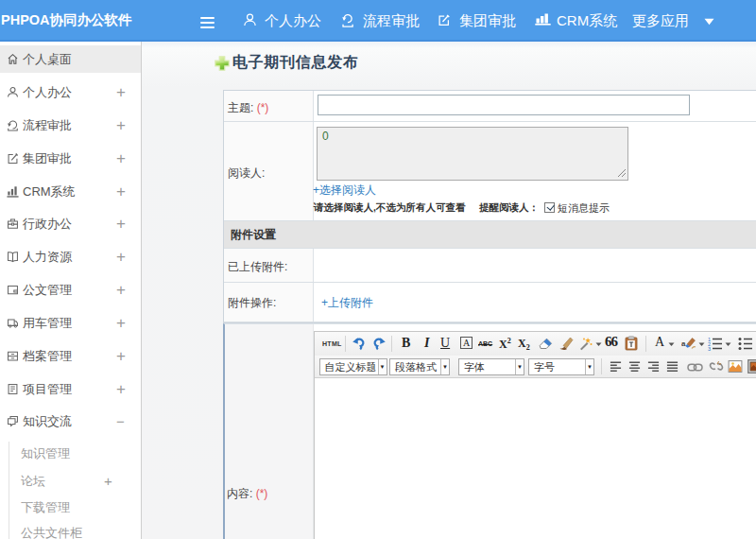 This screenshot has width=756, height=539. What do you see at coordinates (684, 344) in the screenshot?
I see `svg-text: a` at bounding box center [684, 344].